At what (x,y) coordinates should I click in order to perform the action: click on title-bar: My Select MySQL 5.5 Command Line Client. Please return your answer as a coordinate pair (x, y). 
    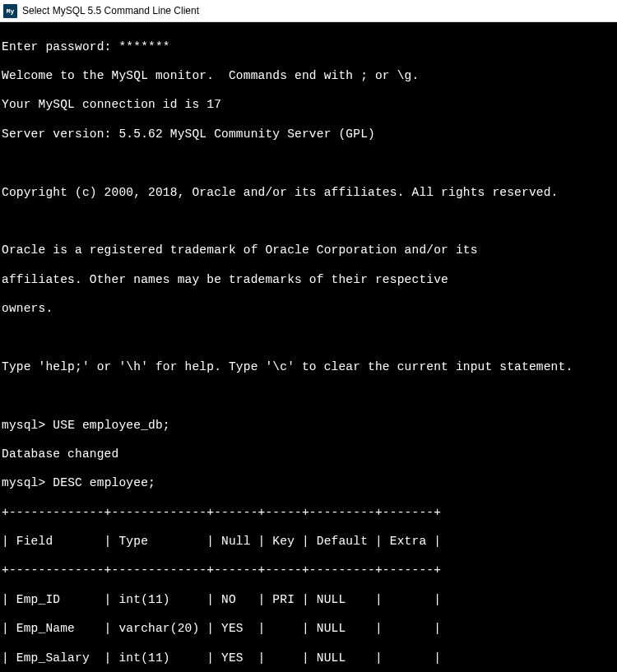
    Looking at the image, I should click on (308, 12).